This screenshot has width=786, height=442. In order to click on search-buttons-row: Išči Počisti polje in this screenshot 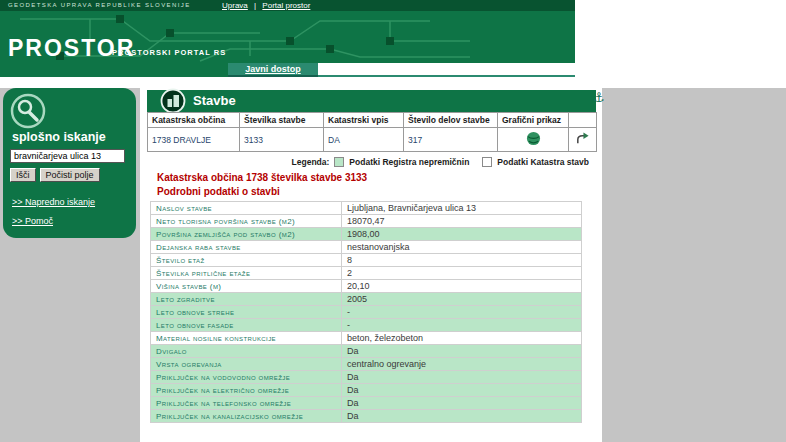, I will do `click(73, 175)`.